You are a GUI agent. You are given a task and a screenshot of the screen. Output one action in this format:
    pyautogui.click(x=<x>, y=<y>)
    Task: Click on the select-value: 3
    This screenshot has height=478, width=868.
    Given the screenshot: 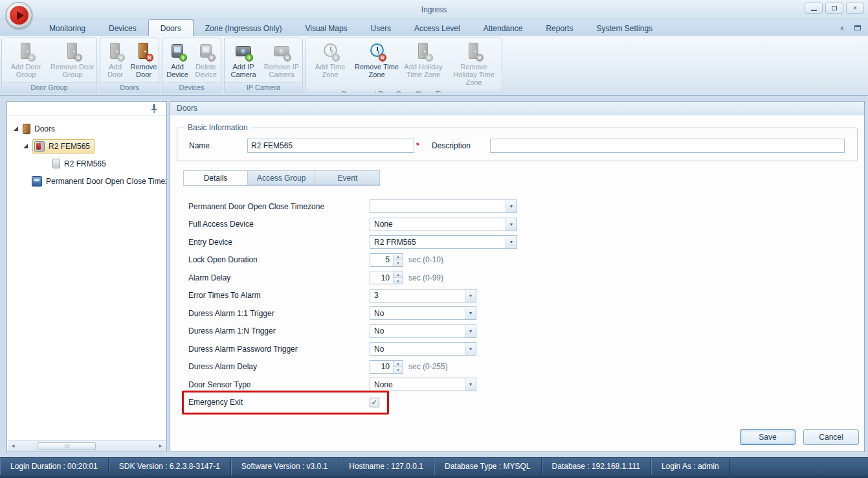 What is the action you would take?
    pyautogui.click(x=377, y=295)
    